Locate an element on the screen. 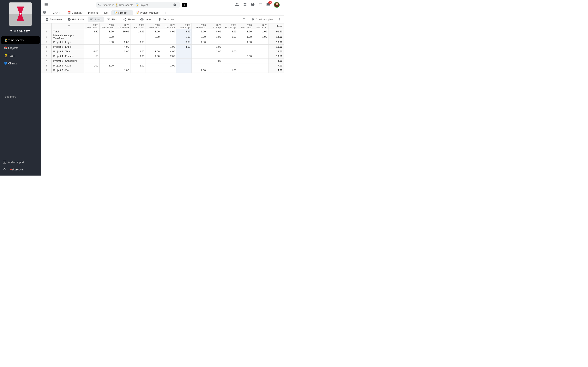 The image size is (588, 367). table-row: 8Project 6 - Agéa1.003.002.001.007.00 is located at coordinates (162, 66).